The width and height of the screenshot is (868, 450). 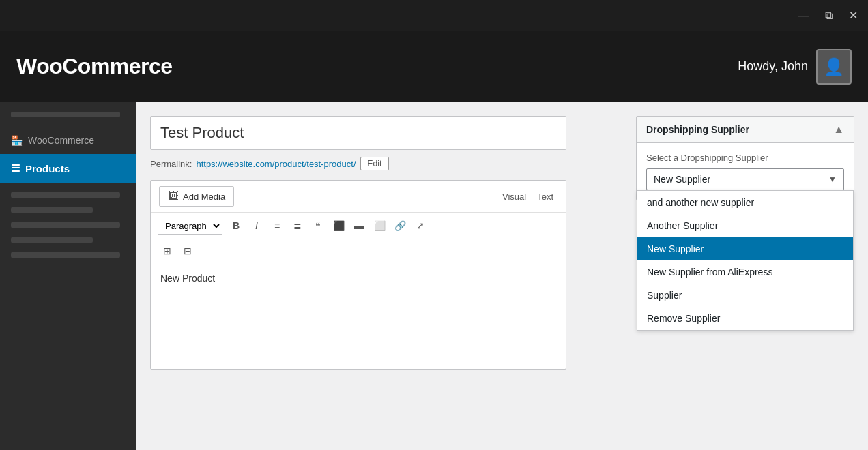 I want to click on supplier-select-label: Select a Dropshipping Supplier, so click(x=745, y=158).